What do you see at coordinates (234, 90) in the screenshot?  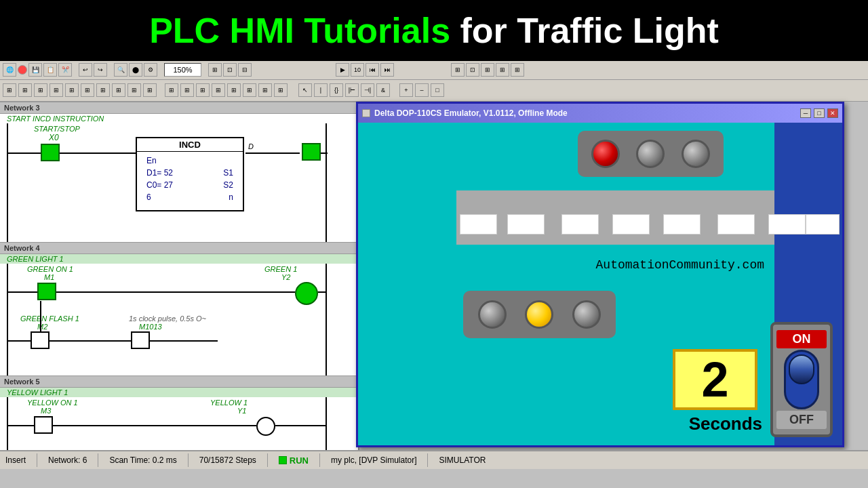 I see `tb-r2-15: ⊞` at bounding box center [234, 90].